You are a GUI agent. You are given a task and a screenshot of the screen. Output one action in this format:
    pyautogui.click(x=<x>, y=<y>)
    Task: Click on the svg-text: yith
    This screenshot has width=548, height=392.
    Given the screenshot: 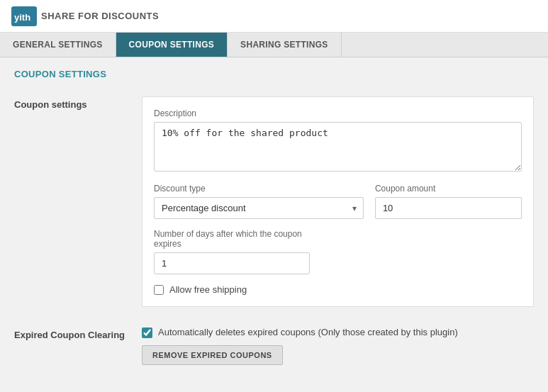 What is the action you would take?
    pyautogui.click(x=23, y=17)
    